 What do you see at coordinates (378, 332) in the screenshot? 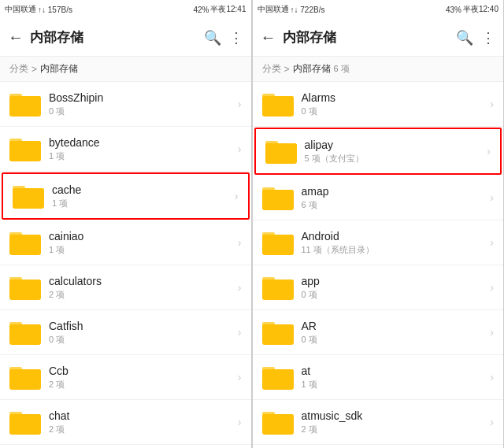
I see `list-item: AR 0 项 ›` at bounding box center [378, 332].